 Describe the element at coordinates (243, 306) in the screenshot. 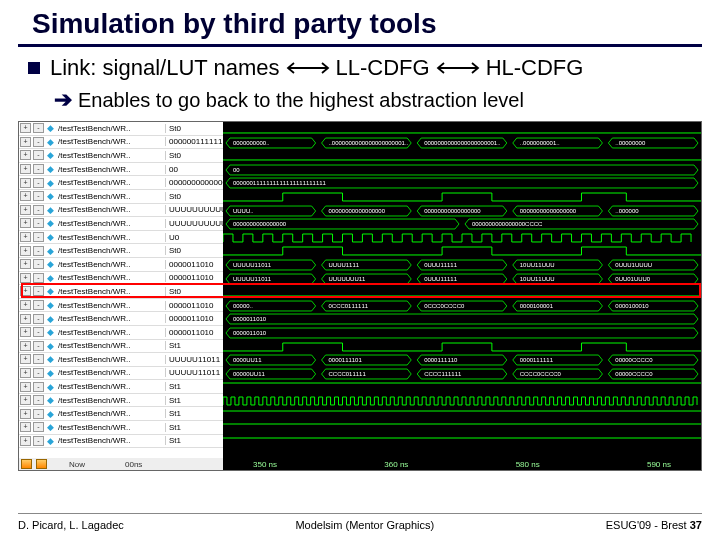

I see `svg-text: 00000..` at that location.